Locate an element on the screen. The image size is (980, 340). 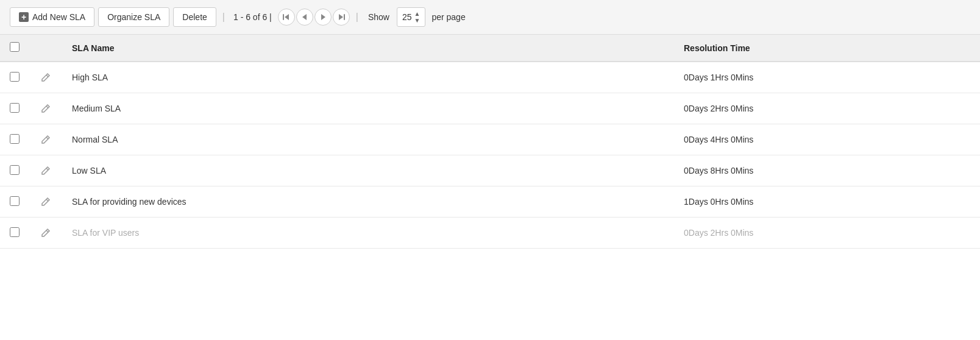
pagination-info: 1 - 6 of 6 | is located at coordinates (252, 17).